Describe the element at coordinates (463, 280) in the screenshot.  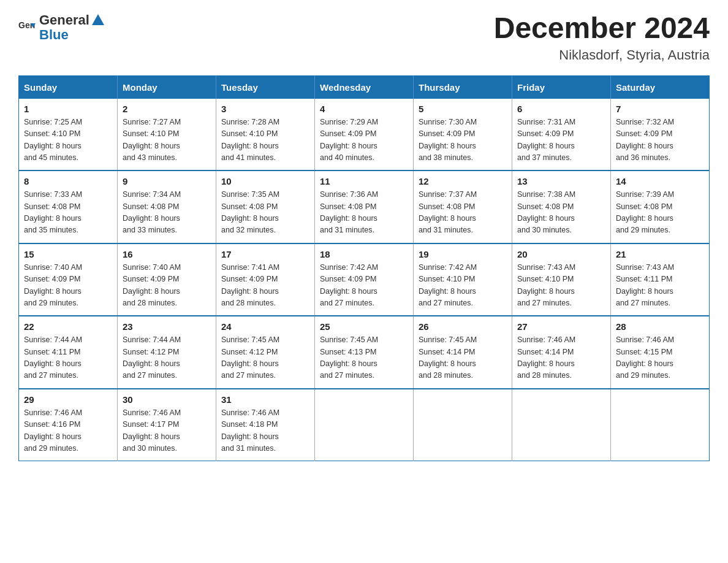
I see `calendar-cell: 19 Sunrise: 7:42 AM Sunset: 4:10 PM Dayl…` at that location.